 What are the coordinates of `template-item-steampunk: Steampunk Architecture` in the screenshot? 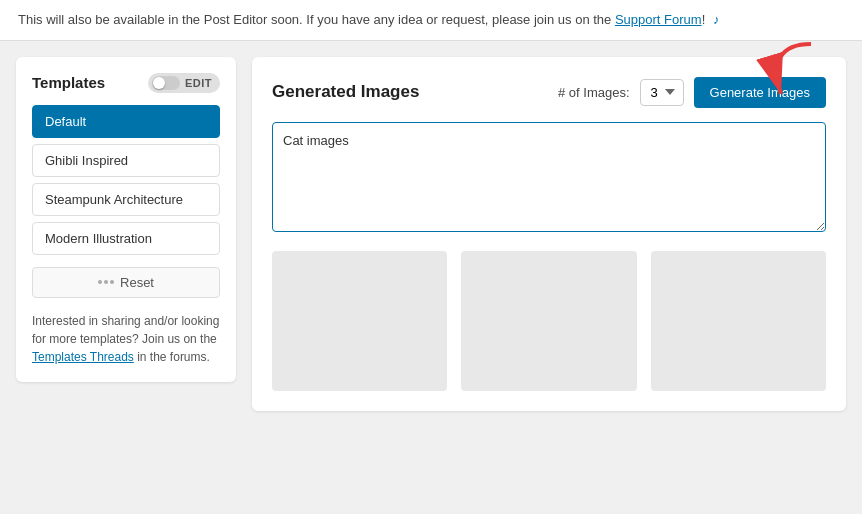 It's located at (126, 200).